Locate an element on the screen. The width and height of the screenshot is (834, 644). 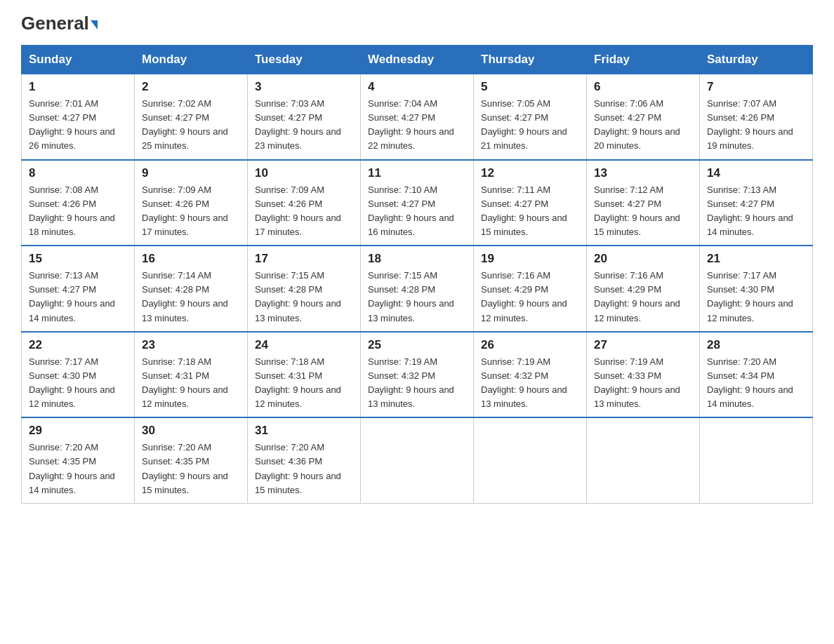
sunrise-label: Sunrise: 7:18 AM is located at coordinates (289, 362).